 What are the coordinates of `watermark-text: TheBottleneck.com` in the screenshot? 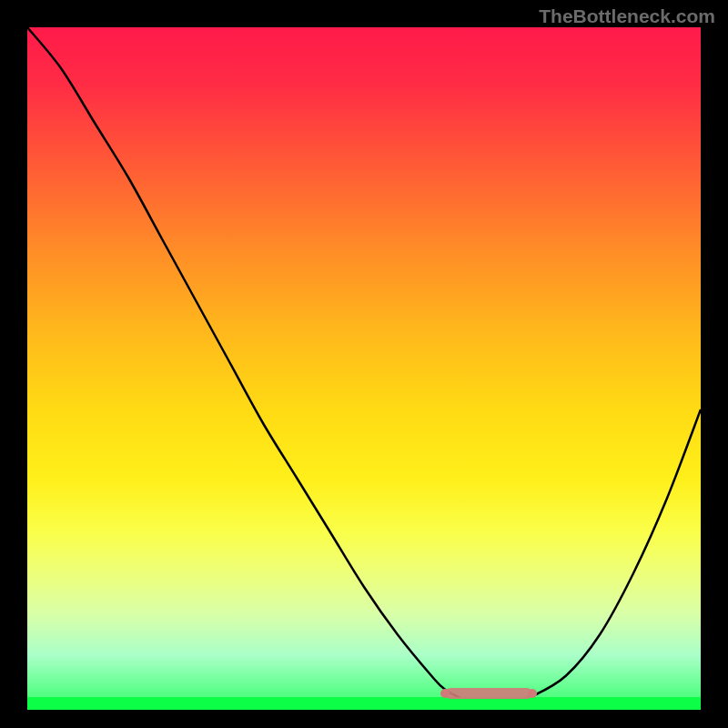 It's located at (627, 16).